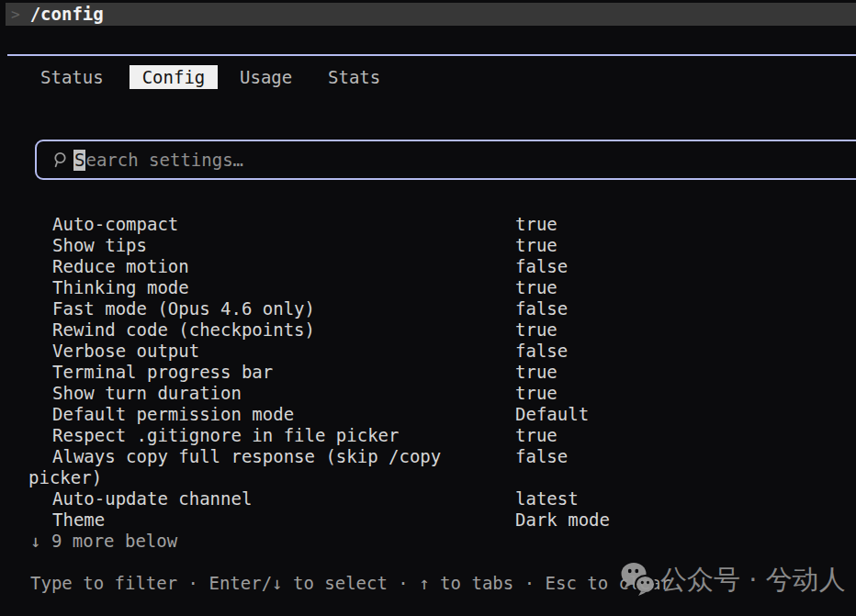 The height and width of the screenshot is (616, 856). I want to click on scroll-more-indicator: ↓ 9 more below, so click(443, 542).